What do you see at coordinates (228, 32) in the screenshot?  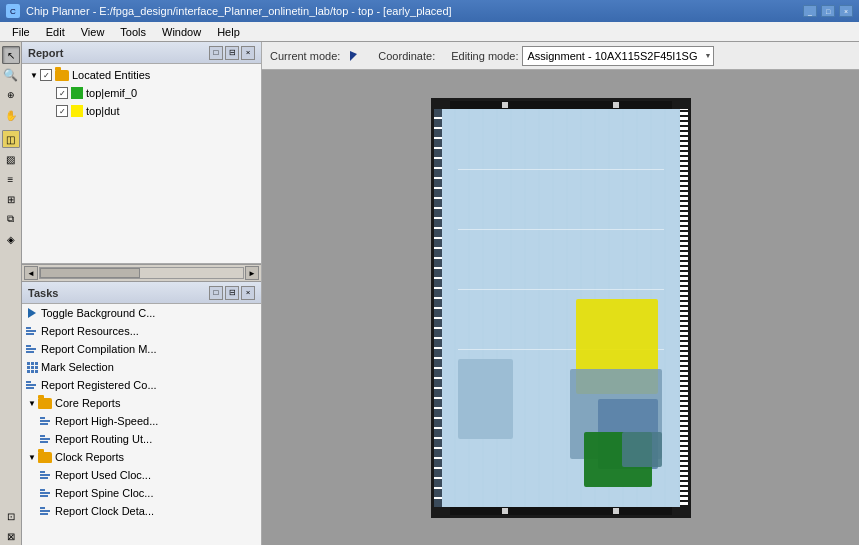 I see `menu-help: Help` at bounding box center [228, 32].